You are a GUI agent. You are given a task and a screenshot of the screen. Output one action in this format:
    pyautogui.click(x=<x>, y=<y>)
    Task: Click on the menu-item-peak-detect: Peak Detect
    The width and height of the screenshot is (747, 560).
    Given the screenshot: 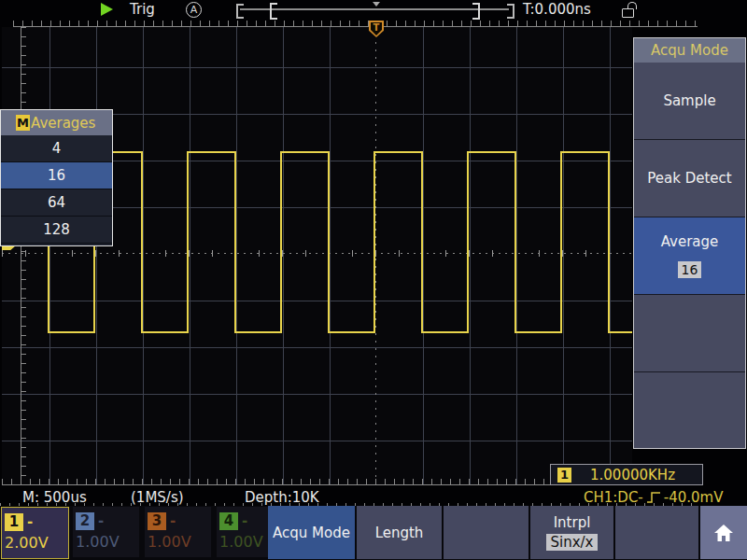 What is the action you would take?
    pyautogui.click(x=689, y=179)
    